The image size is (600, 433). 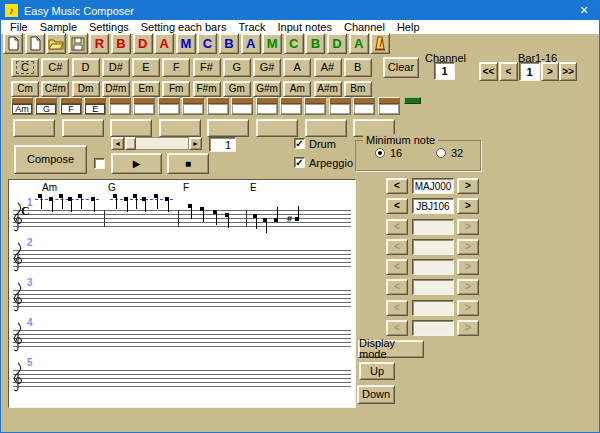 What do you see at coordinates (297, 68) in the screenshot?
I see `note-button-A: A` at bounding box center [297, 68].